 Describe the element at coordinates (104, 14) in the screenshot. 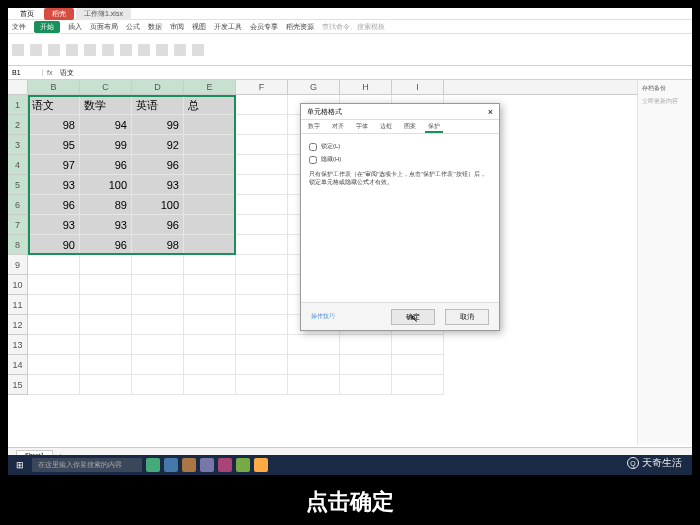

I see `tab-file: 工作簿1.xlsx` at that location.